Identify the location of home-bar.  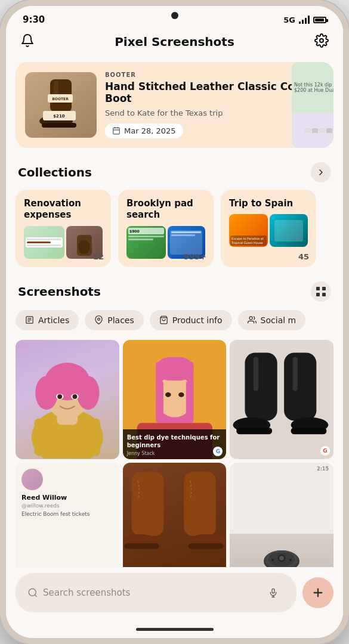
(175, 630).